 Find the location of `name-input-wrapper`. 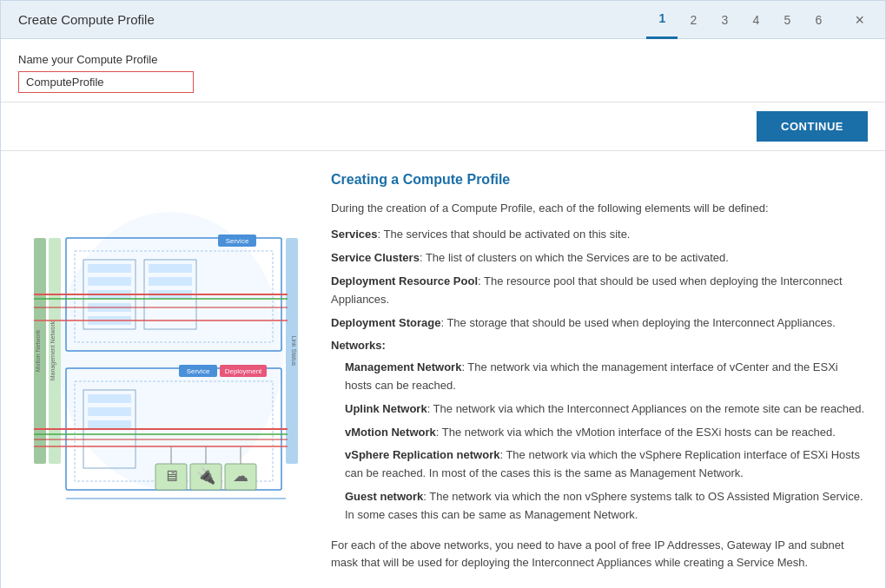

name-input-wrapper is located at coordinates (106, 82).